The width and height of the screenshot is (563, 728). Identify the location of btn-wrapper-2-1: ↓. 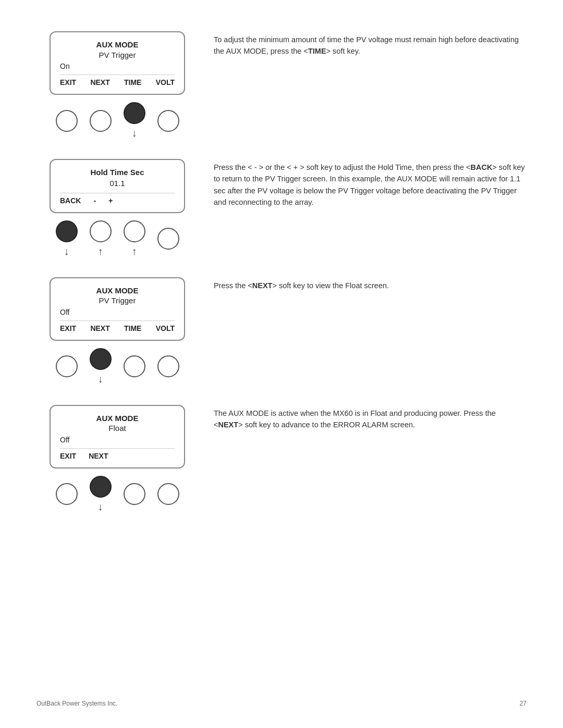
(67, 239).